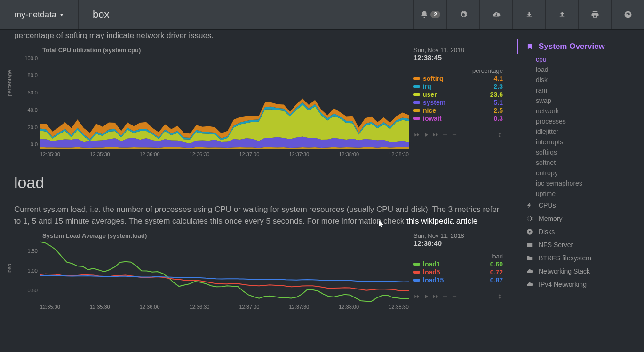 The image size is (644, 352). What do you see at coordinates (458, 57) in the screenshot?
I see `cpu-chart-time: 12:38:45` at bounding box center [458, 57].